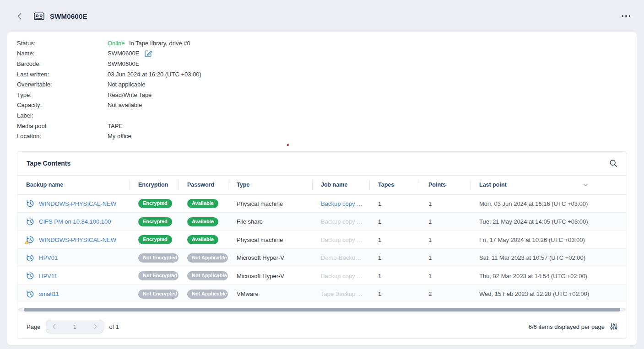 Image resolution: width=644 pixels, height=349 pixels. What do you see at coordinates (341, 185) in the screenshot?
I see `column-header: Job name` at bounding box center [341, 185].